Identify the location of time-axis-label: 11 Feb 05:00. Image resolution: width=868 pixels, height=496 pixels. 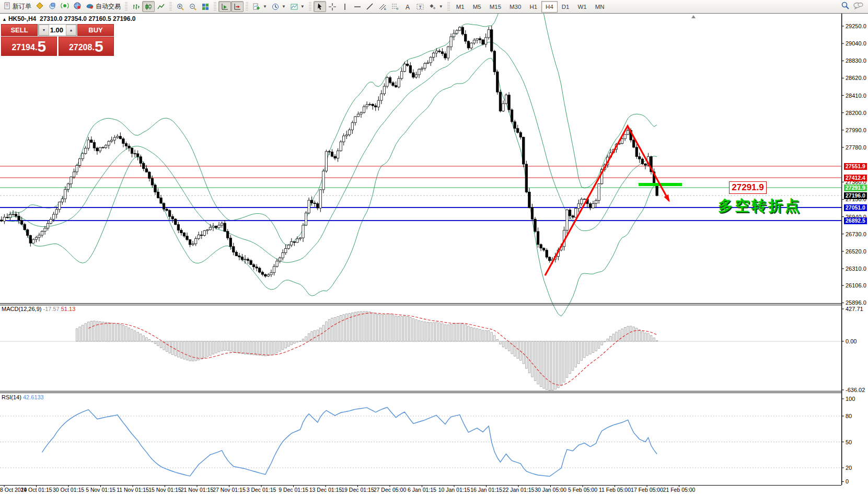
(615, 490).